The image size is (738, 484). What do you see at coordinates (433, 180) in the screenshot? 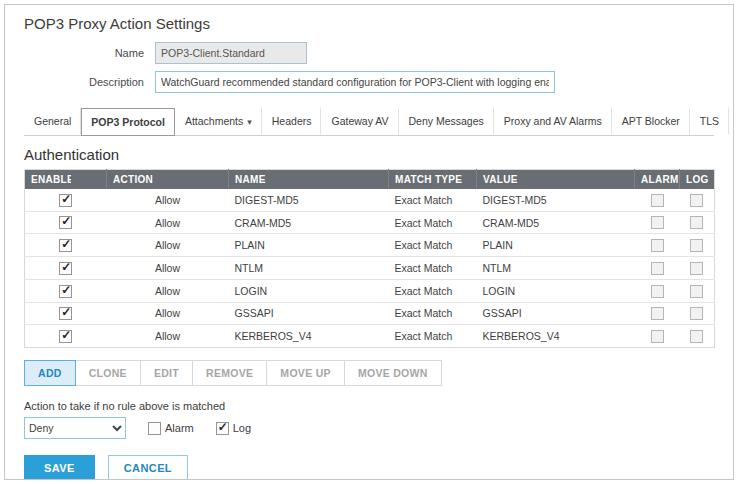
I see `col-header-match-type: MATCH TYPE` at bounding box center [433, 180].